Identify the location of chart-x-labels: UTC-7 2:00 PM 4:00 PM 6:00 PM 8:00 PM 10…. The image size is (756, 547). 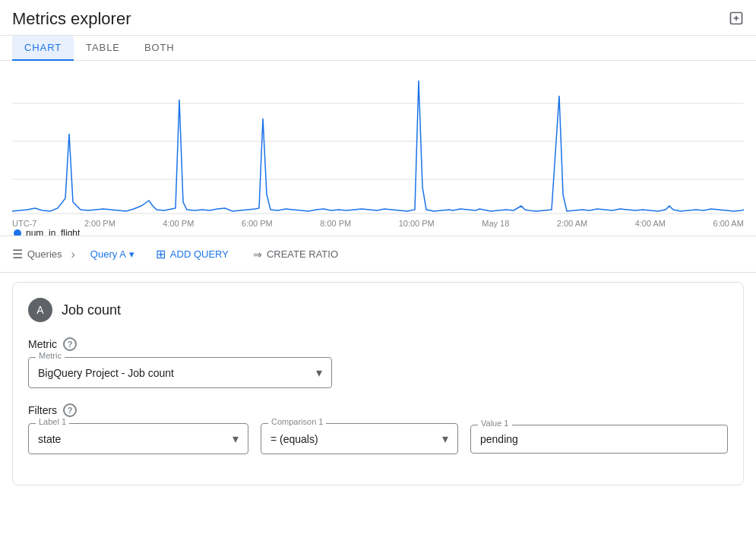
(378, 223).